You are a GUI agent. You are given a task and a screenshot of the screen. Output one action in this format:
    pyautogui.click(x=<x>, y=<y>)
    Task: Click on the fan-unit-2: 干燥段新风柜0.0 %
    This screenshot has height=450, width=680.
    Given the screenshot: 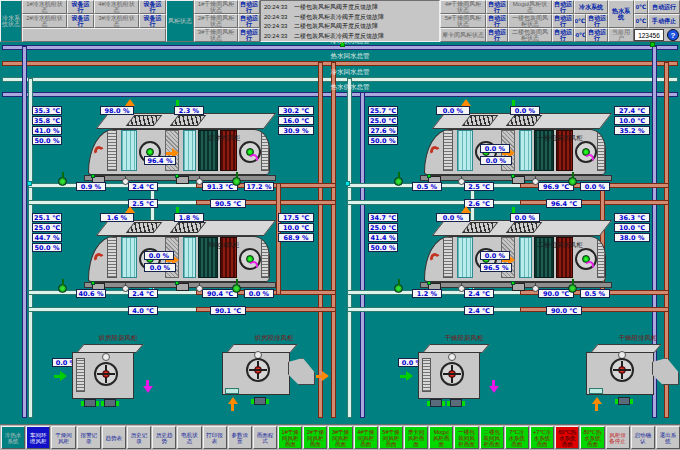 What is the action you would take?
    pyautogui.click(x=464, y=376)
    